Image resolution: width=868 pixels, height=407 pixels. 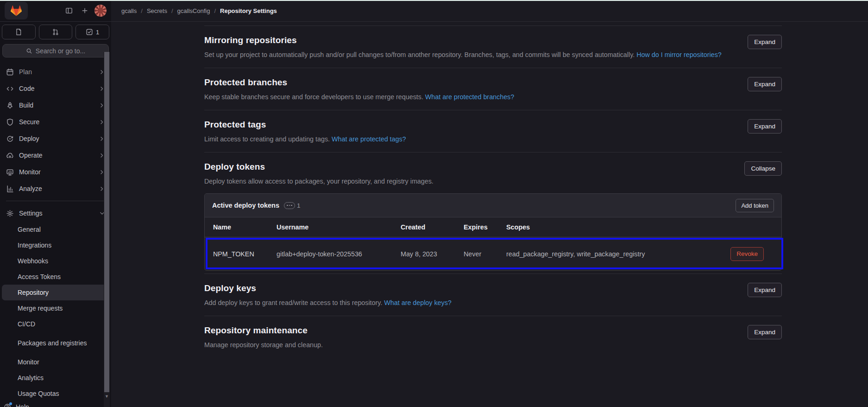 I want to click on nav-label: Build, so click(x=26, y=105).